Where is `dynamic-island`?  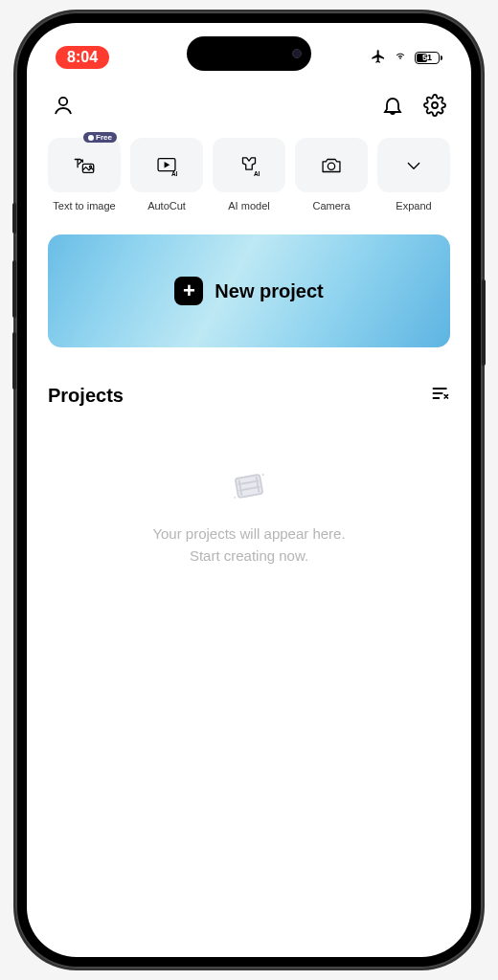 dynamic-island is located at coordinates (249, 54).